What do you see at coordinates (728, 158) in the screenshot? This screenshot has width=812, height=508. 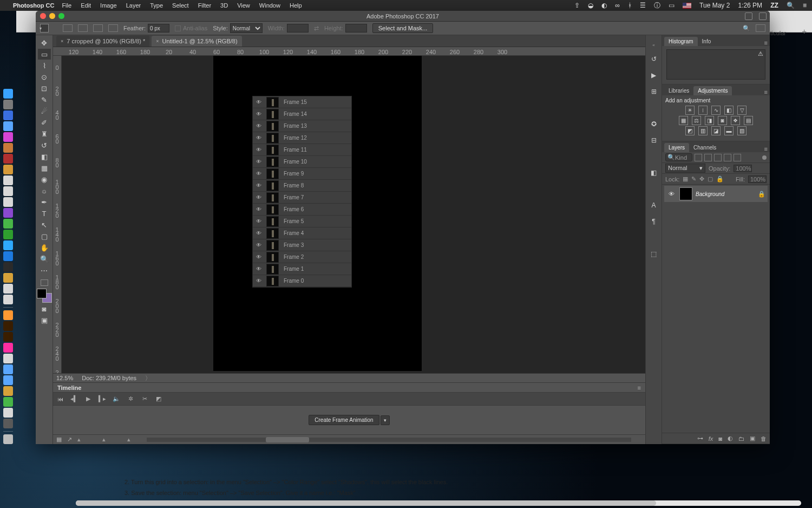 I see `filter-shape-icon` at bounding box center [728, 158].